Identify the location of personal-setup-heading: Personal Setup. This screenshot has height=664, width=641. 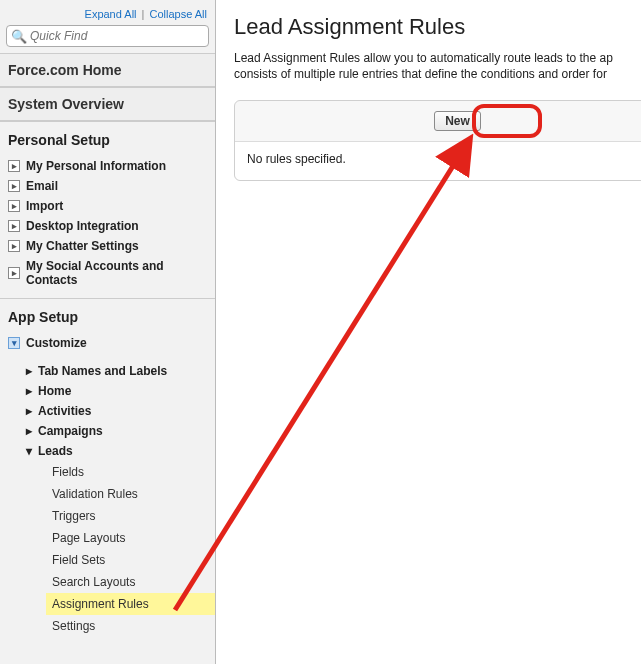
(108, 138).